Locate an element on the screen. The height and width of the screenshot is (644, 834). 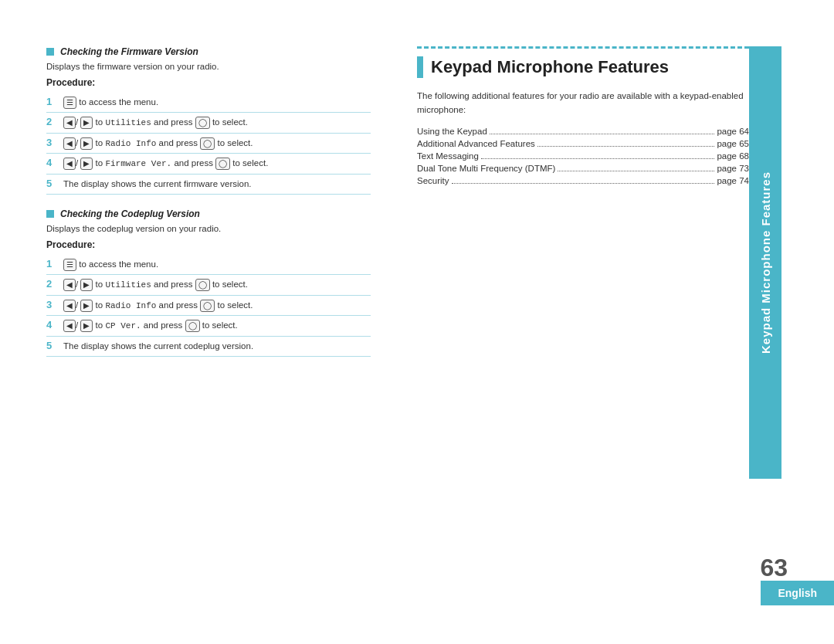
step-item: 5 The display shows the current firmware… is located at coordinates (208, 185).